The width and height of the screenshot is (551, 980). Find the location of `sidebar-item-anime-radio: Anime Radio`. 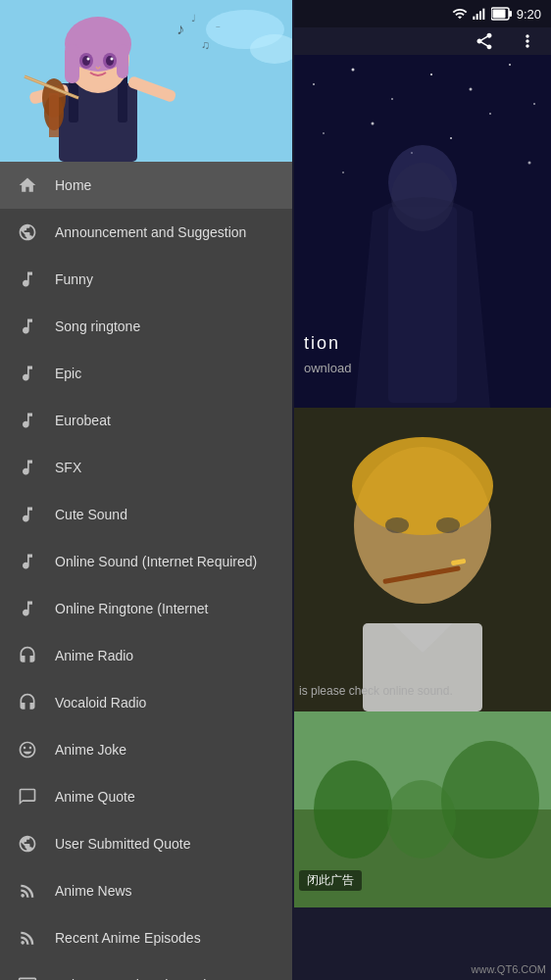

sidebar-item-anime-radio: Anime Radio is located at coordinates (146, 656).